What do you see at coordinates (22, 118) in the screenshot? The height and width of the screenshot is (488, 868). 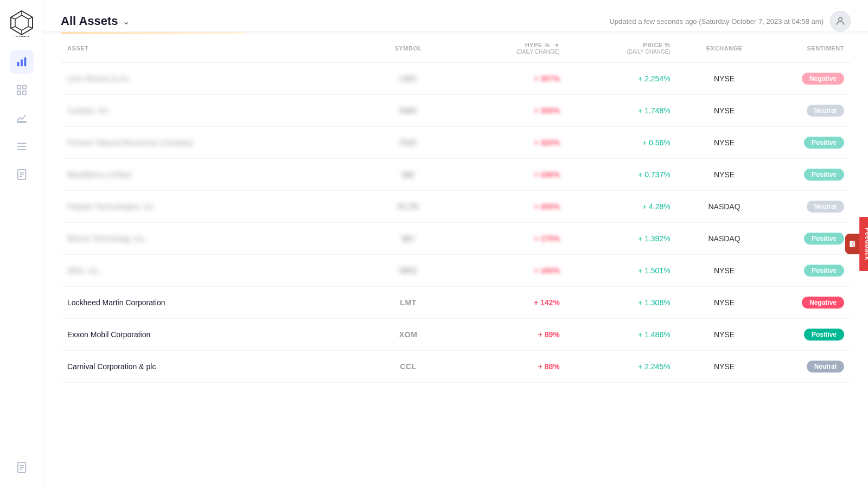 I see `nav-analytics` at bounding box center [22, 118].